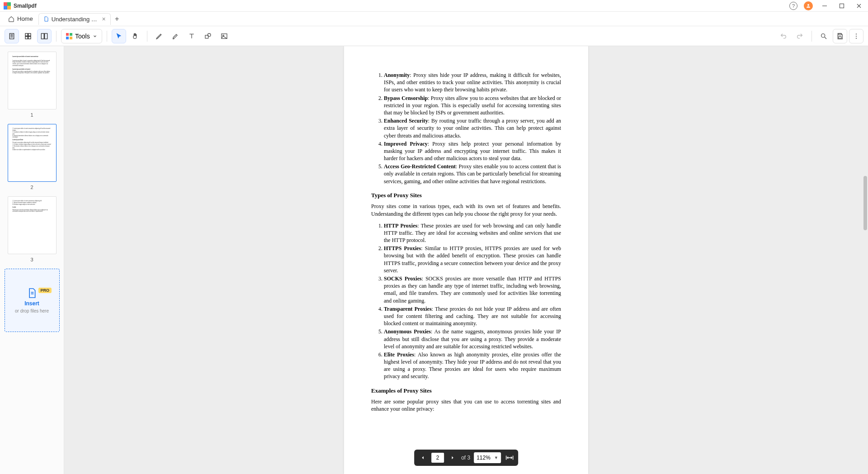  I want to click on pro-badge: PRO, so click(45, 290).